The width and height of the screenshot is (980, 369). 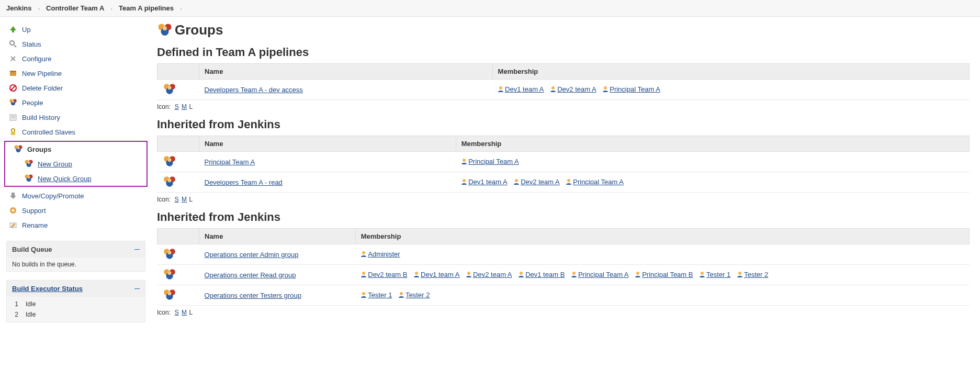 I want to click on move-icon, so click(x=13, y=196).